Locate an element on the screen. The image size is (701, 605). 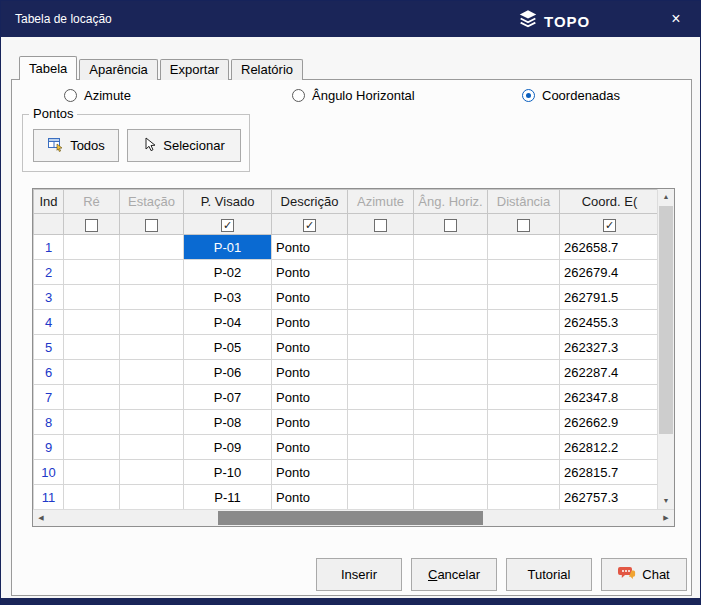
col-header-re: Ré is located at coordinates (92, 202).